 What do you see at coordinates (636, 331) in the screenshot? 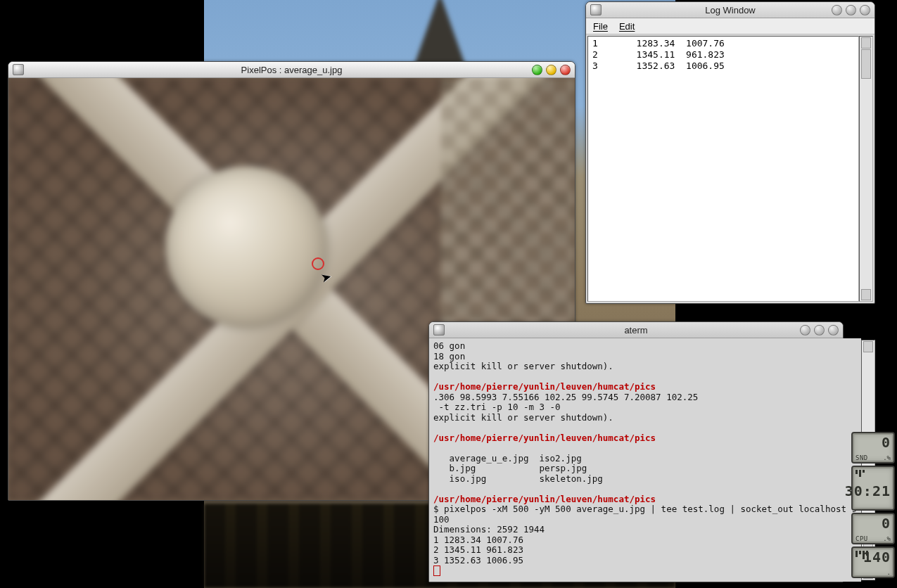
I see `aterm-title: aterm` at bounding box center [636, 331].